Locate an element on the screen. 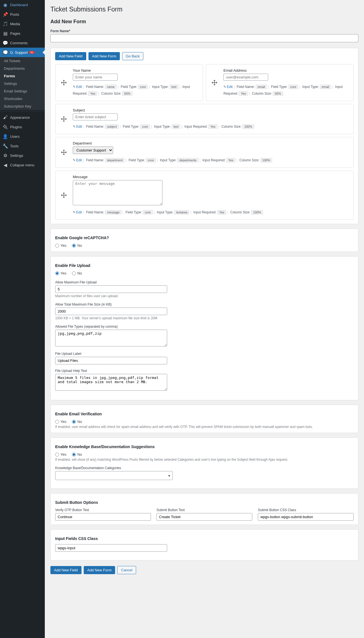 Image resolution: width=364 pixels, height=638 pixels. email-input is located at coordinates (246, 77).